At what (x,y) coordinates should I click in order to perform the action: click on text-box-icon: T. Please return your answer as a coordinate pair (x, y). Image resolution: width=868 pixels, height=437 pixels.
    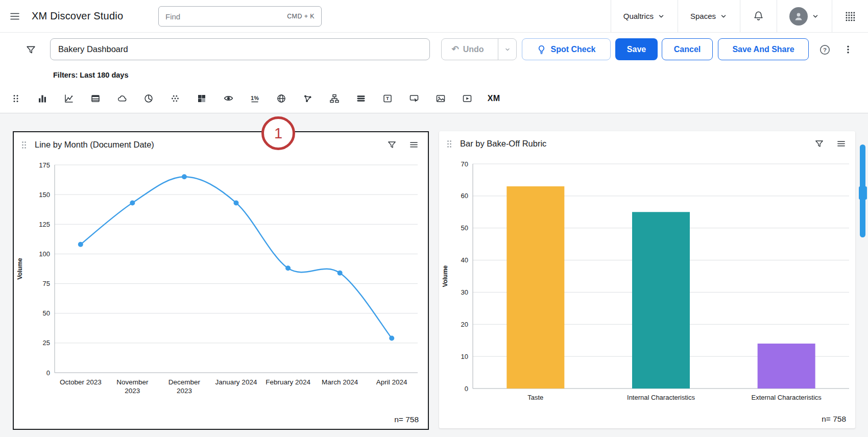
    Looking at the image, I should click on (388, 99).